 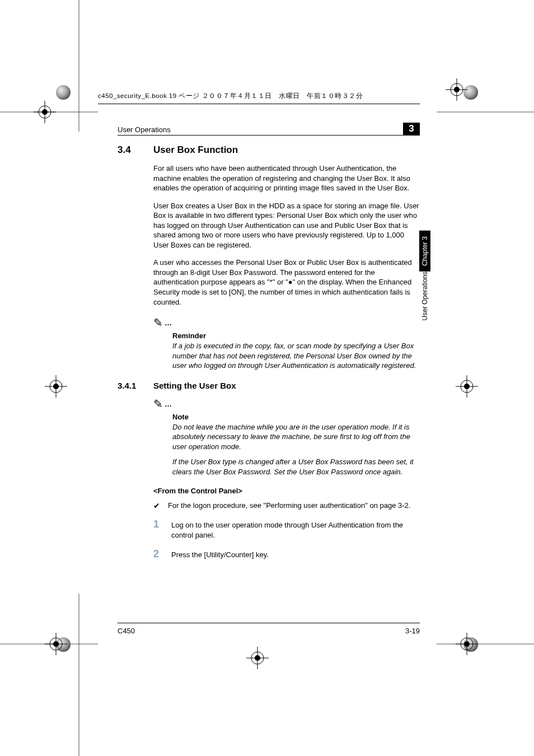 I want to click on subsection-heading: 3.4.1 Setting the User Box, so click(x=269, y=385).